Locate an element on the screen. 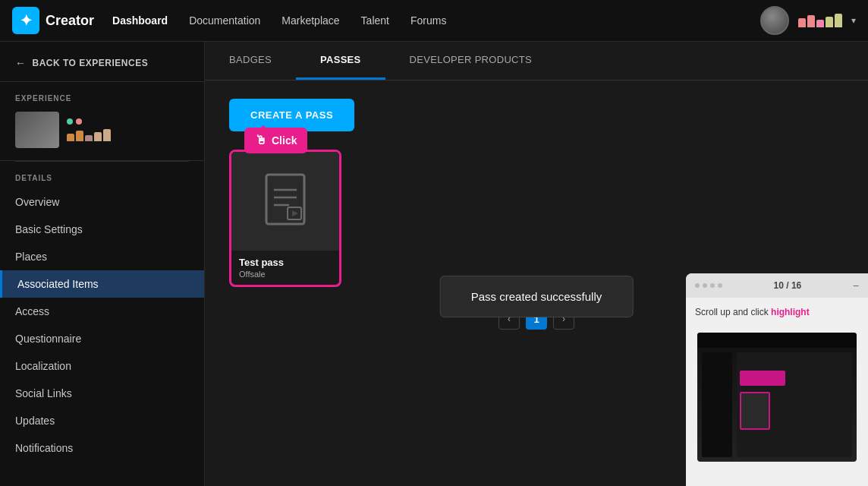 This screenshot has width=868, height=486. screenshot-inner is located at coordinates (777, 397).